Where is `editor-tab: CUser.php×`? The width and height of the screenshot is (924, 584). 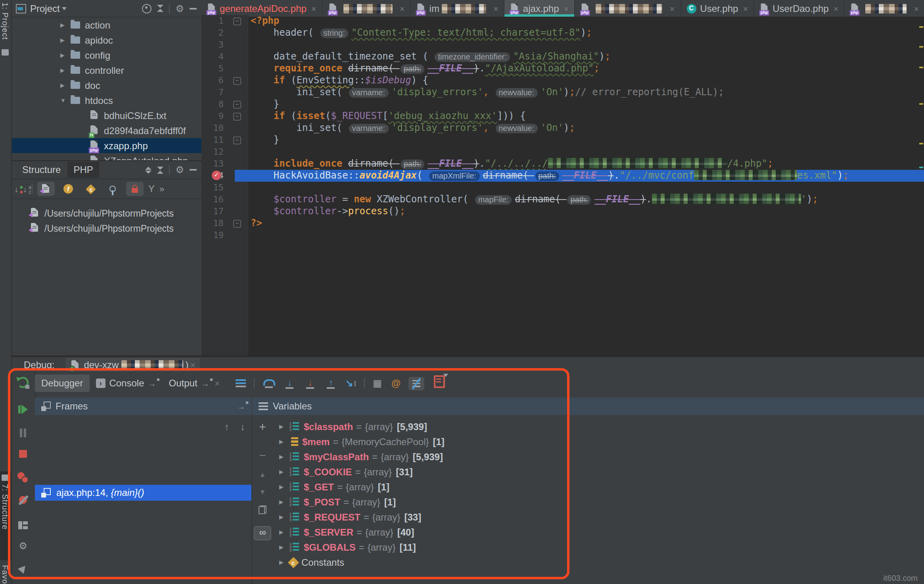 editor-tab: CUser.php× is located at coordinates (718, 8).